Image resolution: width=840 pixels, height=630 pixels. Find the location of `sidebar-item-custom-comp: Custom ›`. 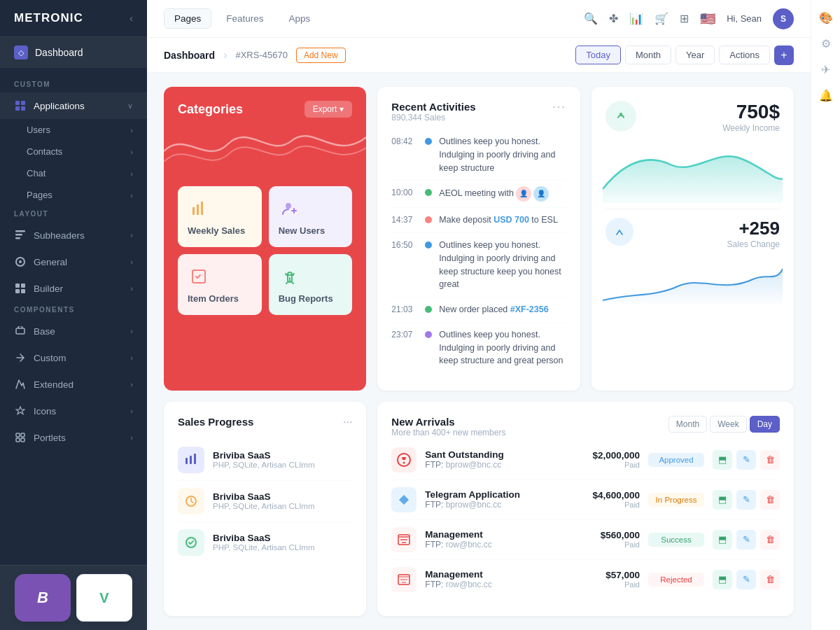

sidebar-item-custom-comp: Custom › is located at coordinates (74, 358).